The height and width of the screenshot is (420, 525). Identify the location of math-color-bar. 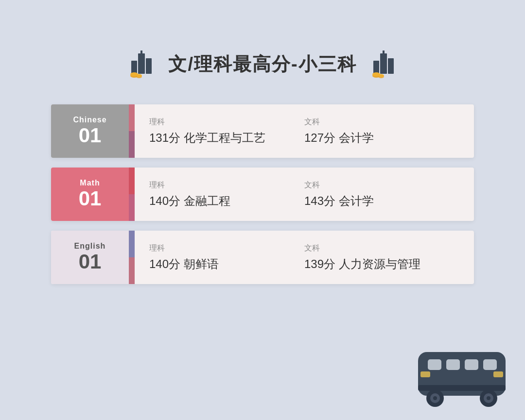
(132, 194).